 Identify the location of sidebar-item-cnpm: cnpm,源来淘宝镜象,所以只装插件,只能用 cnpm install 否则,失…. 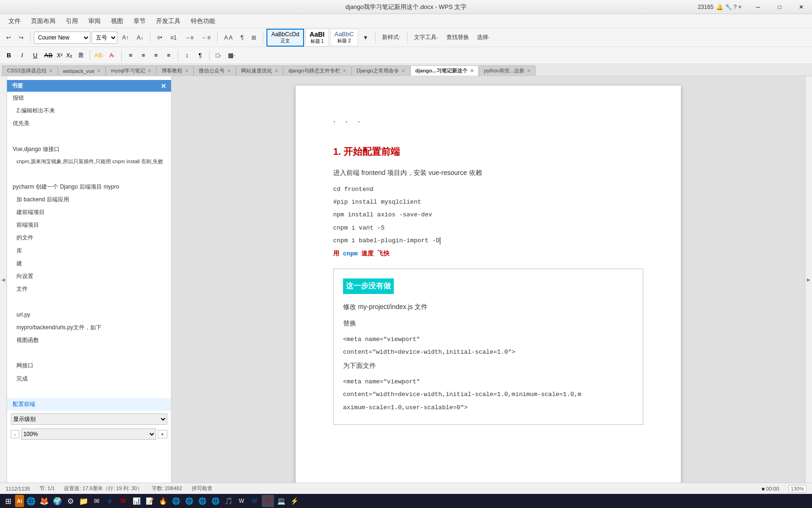
(89, 162).